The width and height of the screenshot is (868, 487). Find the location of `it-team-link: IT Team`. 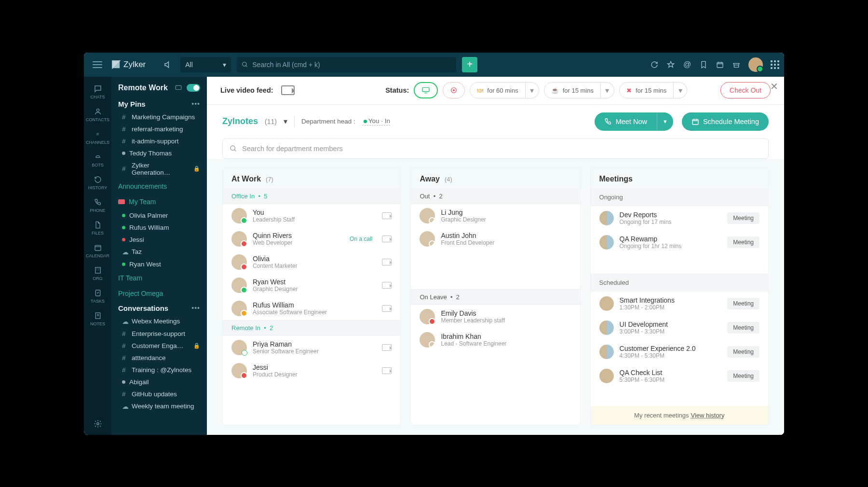

it-team-link: IT Team is located at coordinates (159, 278).